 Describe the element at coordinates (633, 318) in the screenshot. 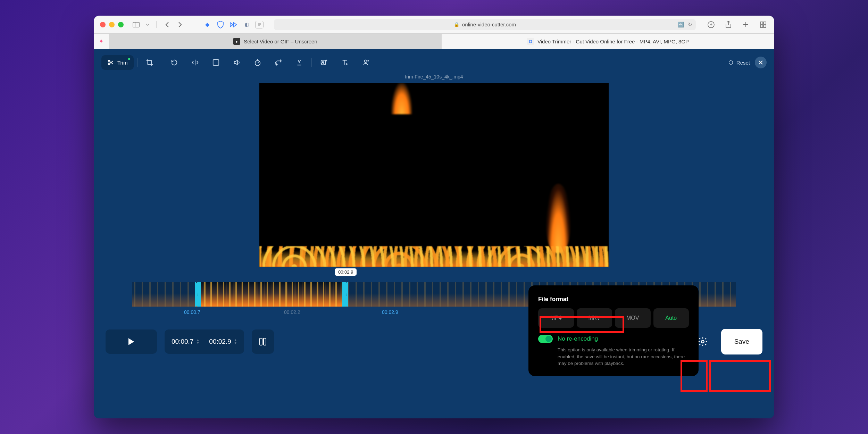

I see `format-mov: MOV` at that location.